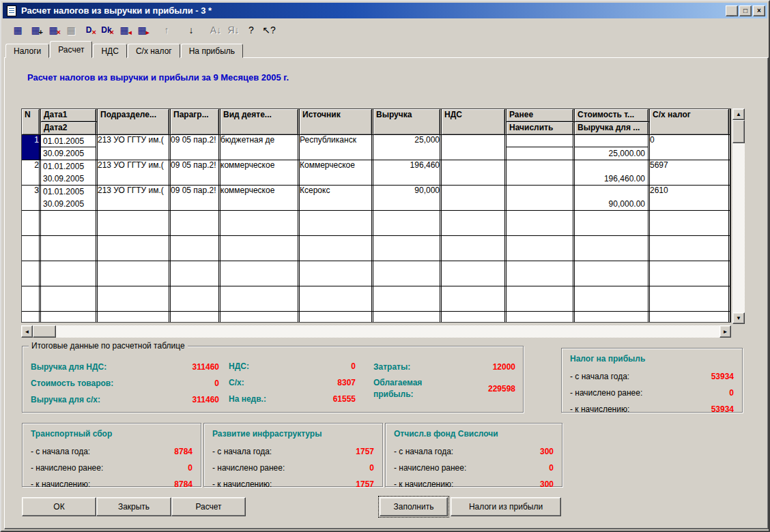 The image size is (770, 532). Describe the element at coordinates (31, 198) in the screenshot. I see `grid-cell: 3` at that location.